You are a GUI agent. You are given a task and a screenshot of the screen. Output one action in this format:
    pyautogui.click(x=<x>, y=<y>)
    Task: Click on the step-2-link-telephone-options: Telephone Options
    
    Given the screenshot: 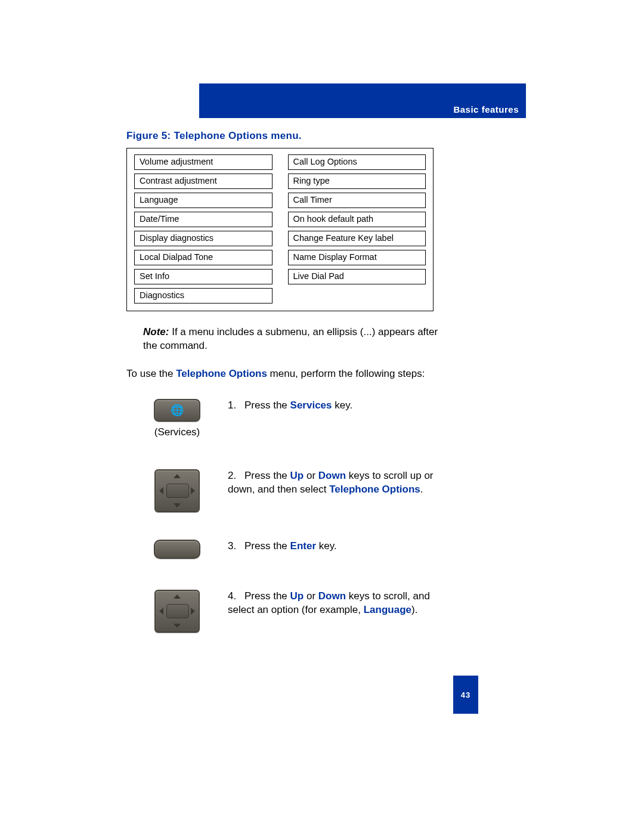 What is the action you would take?
    pyautogui.click(x=374, y=489)
    